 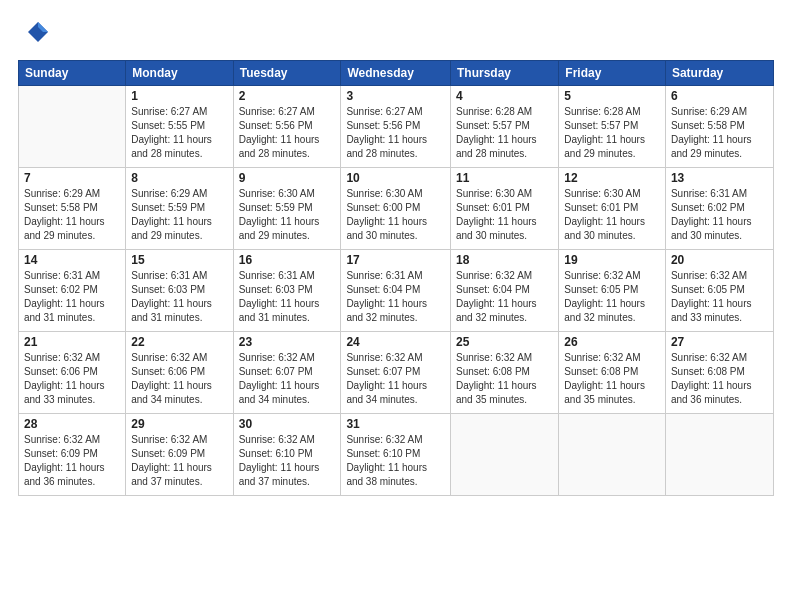 What do you see at coordinates (287, 291) in the screenshot?
I see `day-cell: 16Sunrise: 6:31 AM Sunset: 6:03 PM Dayli…` at bounding box center [287, 291].